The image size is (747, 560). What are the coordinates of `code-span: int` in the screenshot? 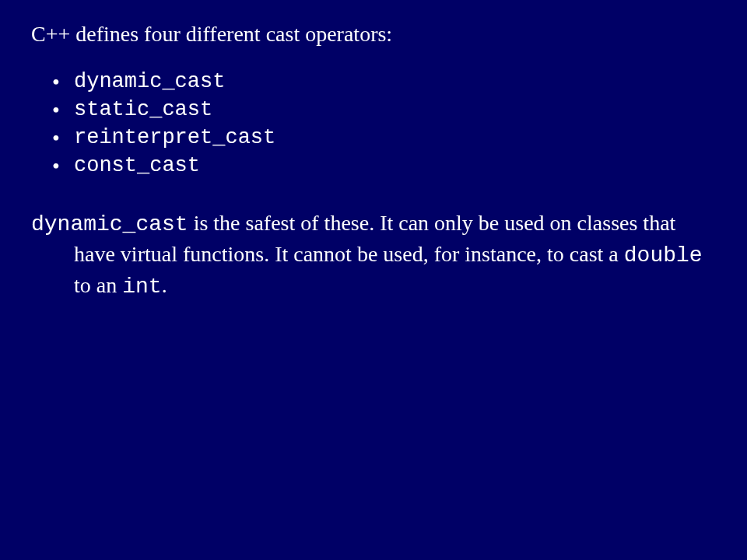 It's located at (142, 286).